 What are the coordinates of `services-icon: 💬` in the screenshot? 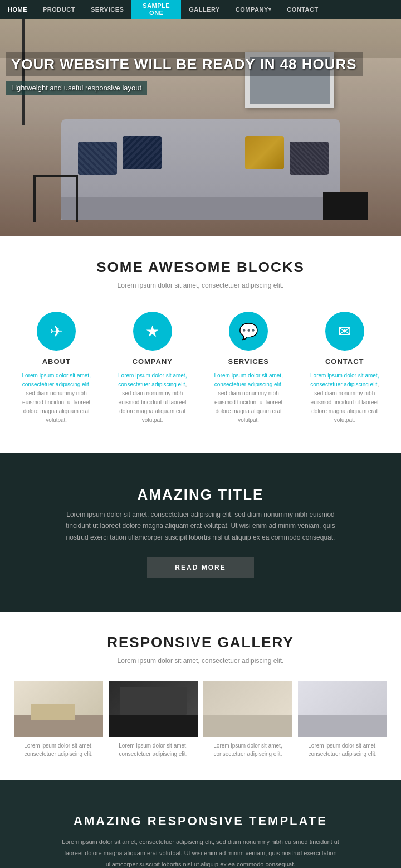 It's located at (248, 331).